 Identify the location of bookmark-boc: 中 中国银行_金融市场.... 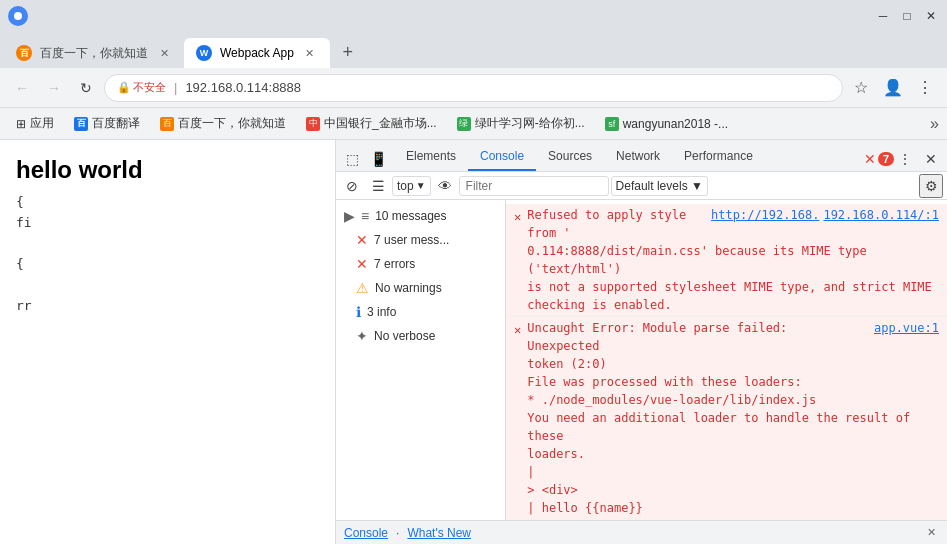
(372, 124).